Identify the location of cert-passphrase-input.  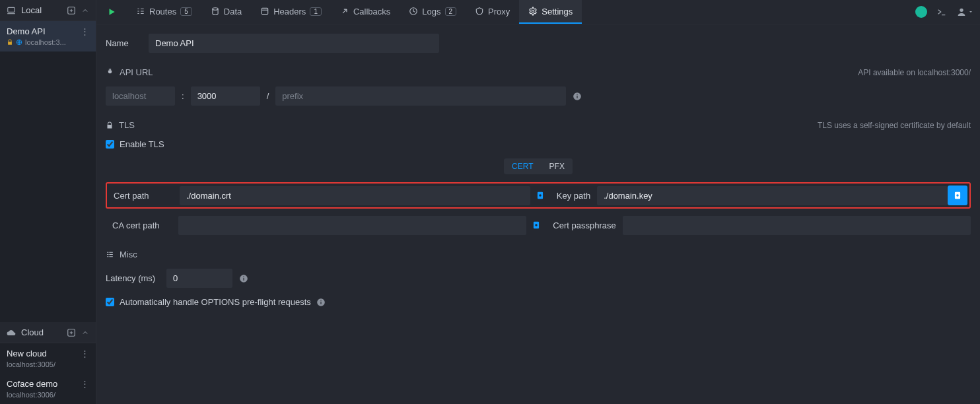
(796, 226).